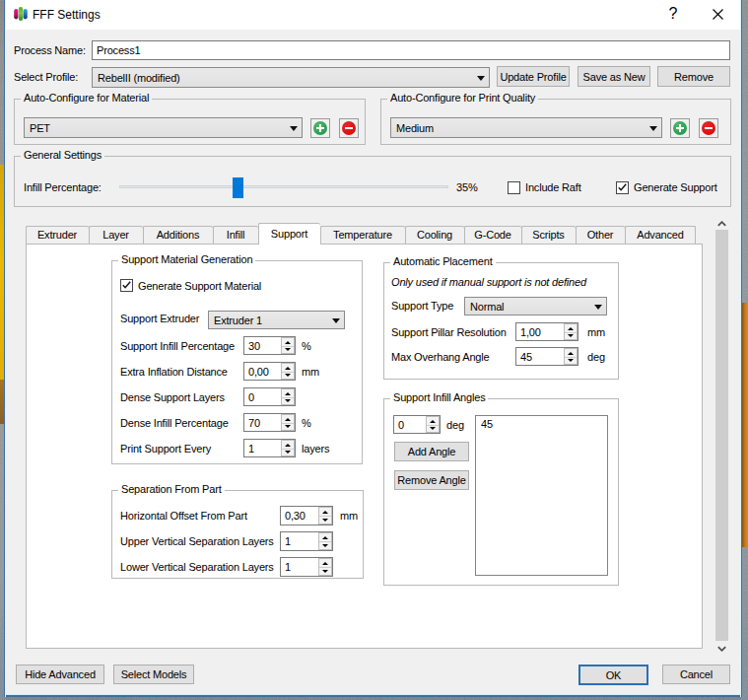 The width and height of the screenshot is (748, 700). What do you see at coordinates (363, 235) in the screenshot?
I see `tab-temperature: Temperature` at bounding box center [363, 235].